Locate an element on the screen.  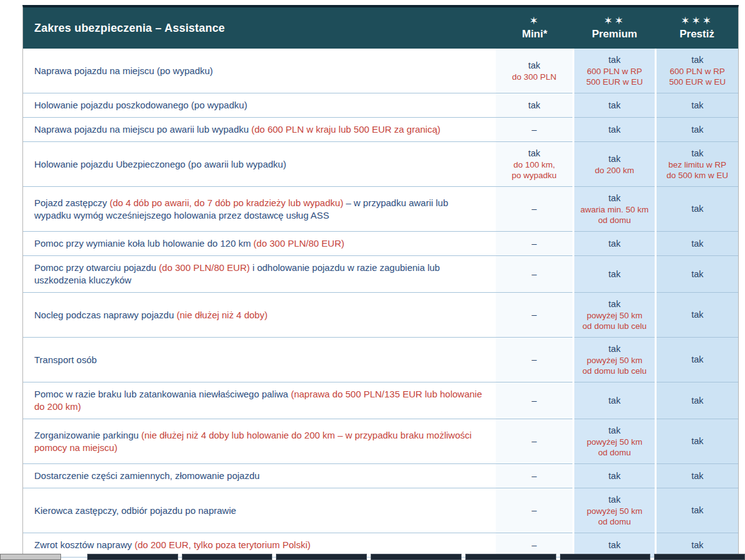
row-label-note: (nie dłużej niż 4 doby) is located at coordinates (222, 315).